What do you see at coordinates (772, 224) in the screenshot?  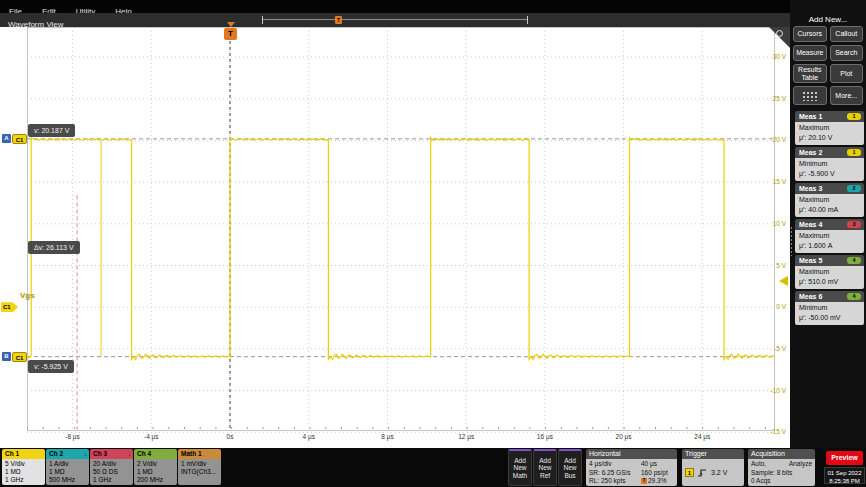 I see `voltage-tick-label: 10 V` at bounding box center [772, 224].